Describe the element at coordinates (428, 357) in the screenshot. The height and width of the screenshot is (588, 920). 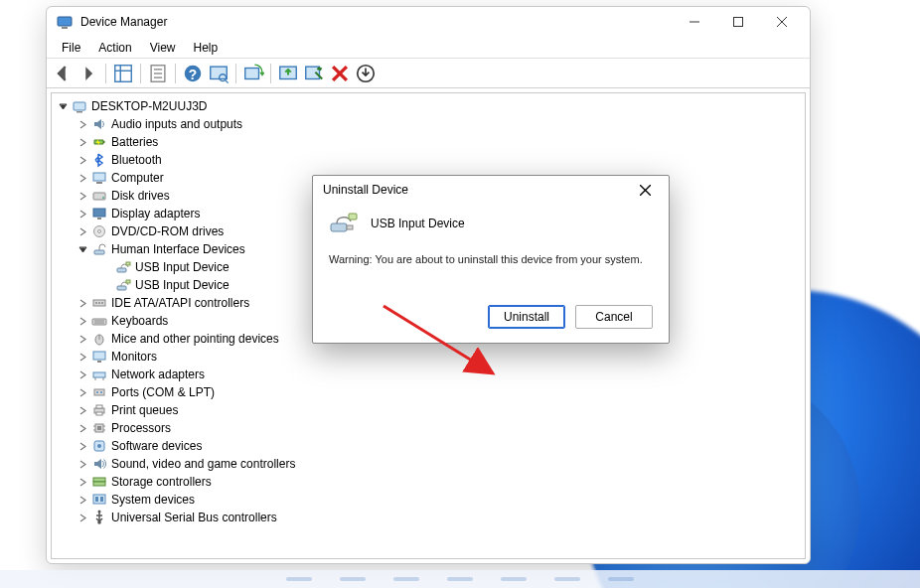
I see `tree-category-monitor: Monitors` at that location.